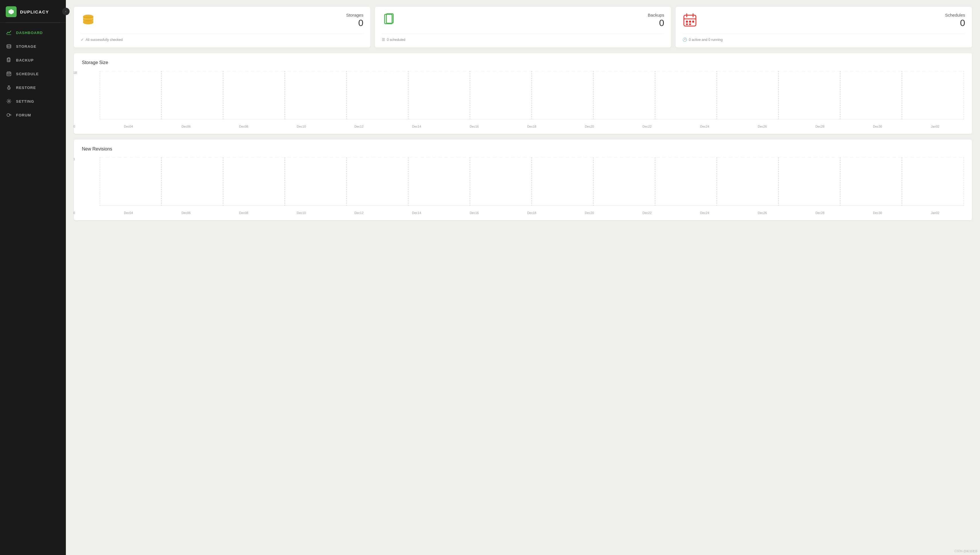 The width and height of the screenshot is (980, 555). What do you see at coordinates (186, 127) in the screenshot?
I see `x-label-dec06: Dec06` at bounding box center [186, 127].